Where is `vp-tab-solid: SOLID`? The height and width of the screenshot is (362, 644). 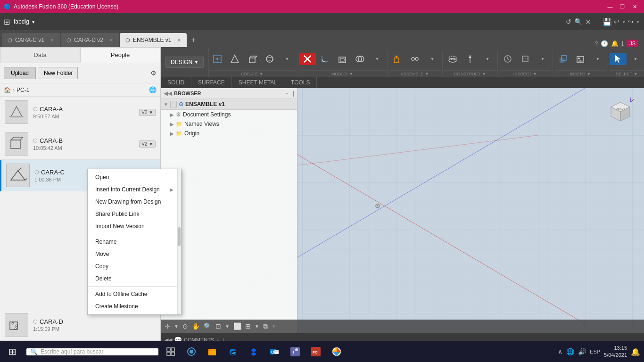
vp-tab-solid: SOLID is located at coordinates (176, 82).